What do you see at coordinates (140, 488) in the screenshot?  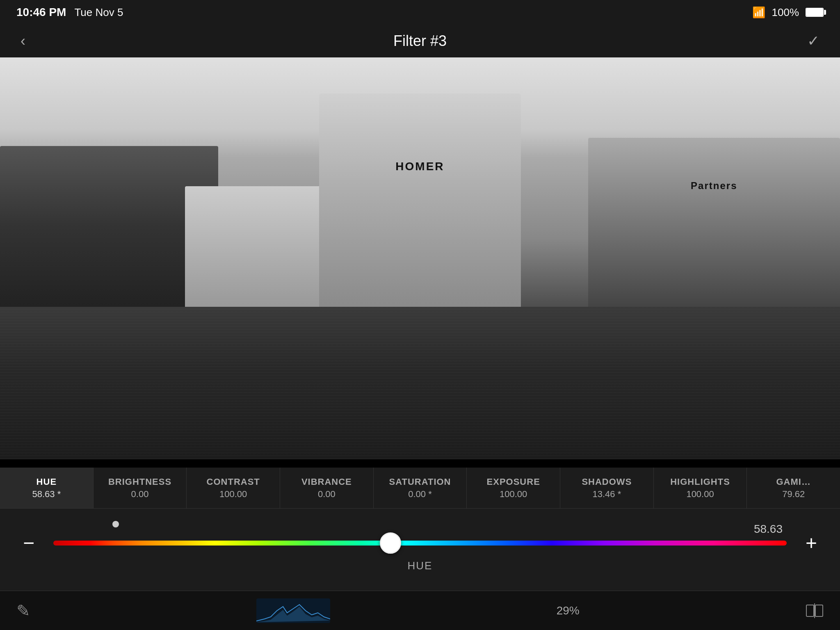 I see `slider-tab-brightness: BRIGHTNESS 0.00` at bounding box center [140, 488].